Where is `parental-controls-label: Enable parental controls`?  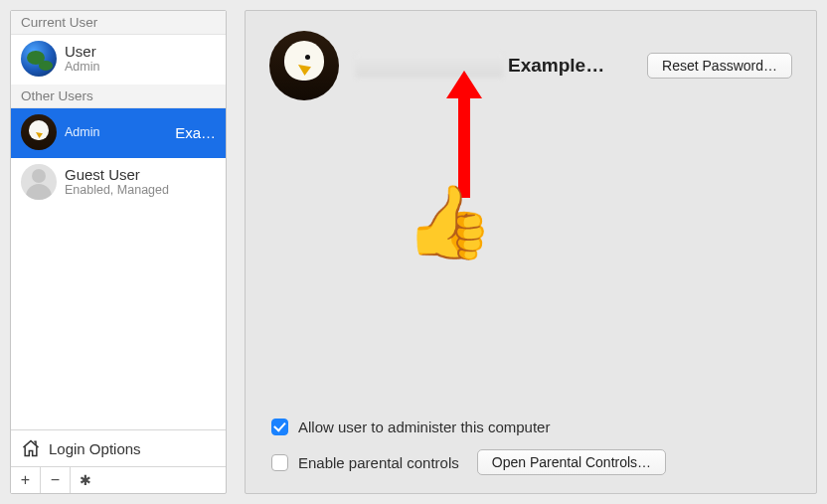
parental-controls-label: Enable parental controls is located at coordinates (379, 463).